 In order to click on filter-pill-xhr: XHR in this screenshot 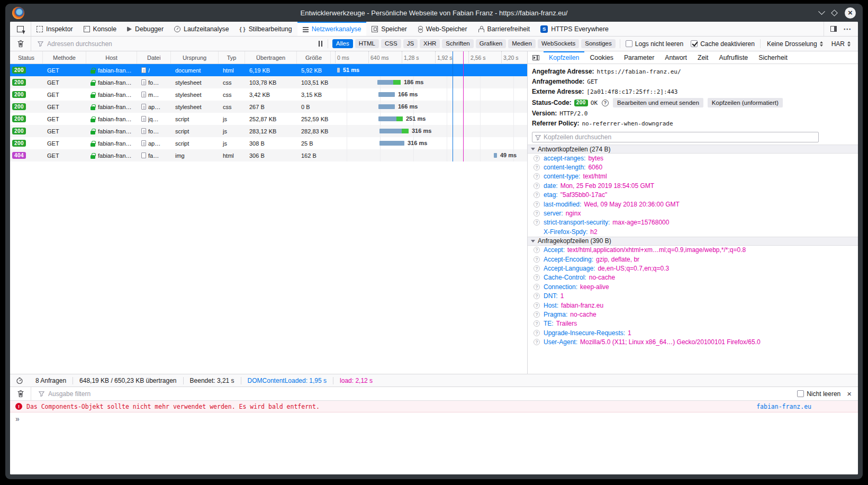, I will do `click(430, 44)`.